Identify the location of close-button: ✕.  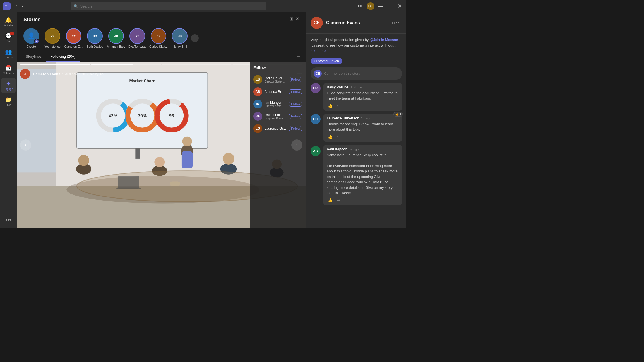
(400, 6).